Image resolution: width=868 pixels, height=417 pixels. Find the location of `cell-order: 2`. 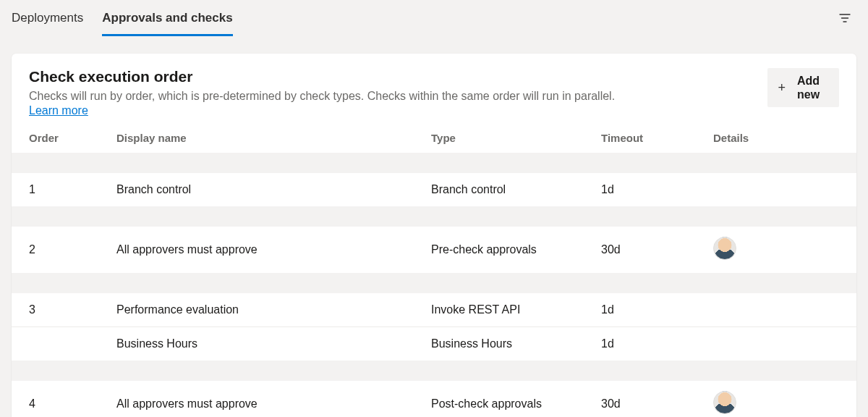

cell-order: 2 is located at coordinates (64, 250).